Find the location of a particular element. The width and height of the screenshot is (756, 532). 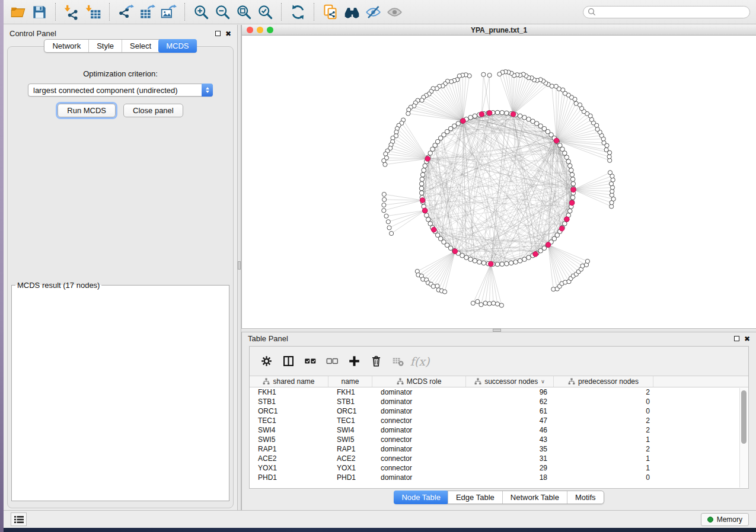

search-input is located at coordinates (666, 12).